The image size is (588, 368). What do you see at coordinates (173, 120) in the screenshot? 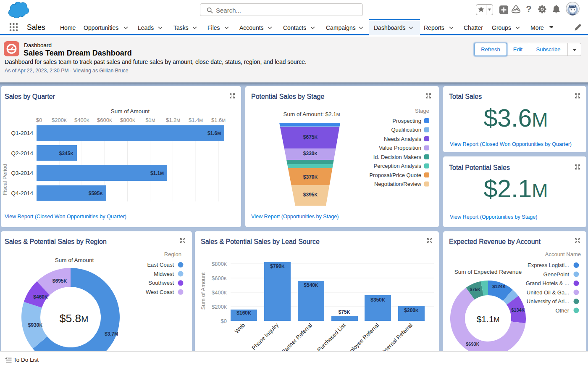
I see `svg-text: $1.2M` at bounding box center [173, 120].